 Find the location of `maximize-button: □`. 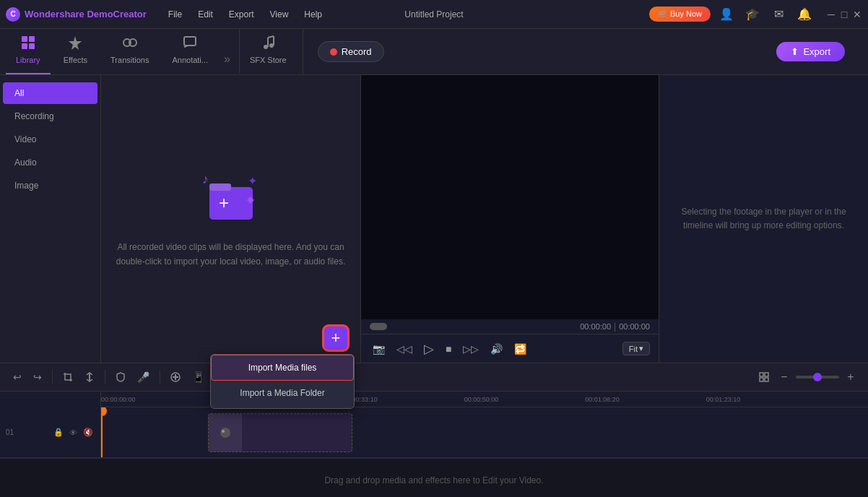

maximize-button: □ is located at coordinates (844, 14).